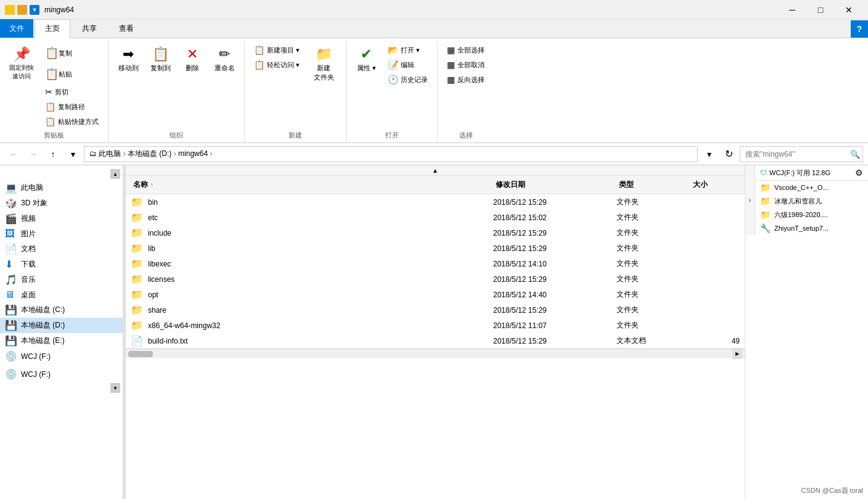 The height and width of the screenshot is (499, 868). I want to click on localc-icon: 💾, so click(11, 310).